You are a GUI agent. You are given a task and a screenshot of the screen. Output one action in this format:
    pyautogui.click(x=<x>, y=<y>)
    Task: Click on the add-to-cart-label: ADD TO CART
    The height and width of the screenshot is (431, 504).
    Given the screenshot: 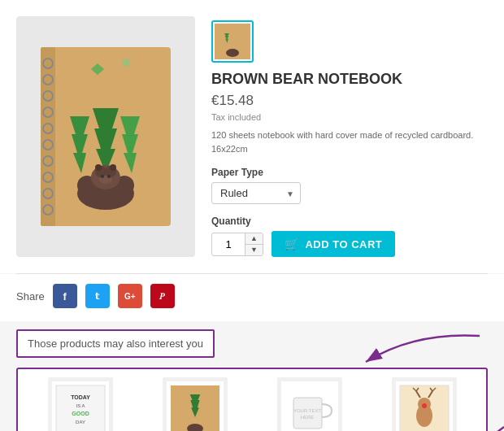 What is the action you would take?
    pyautogui.click(x=343, y=244)
    